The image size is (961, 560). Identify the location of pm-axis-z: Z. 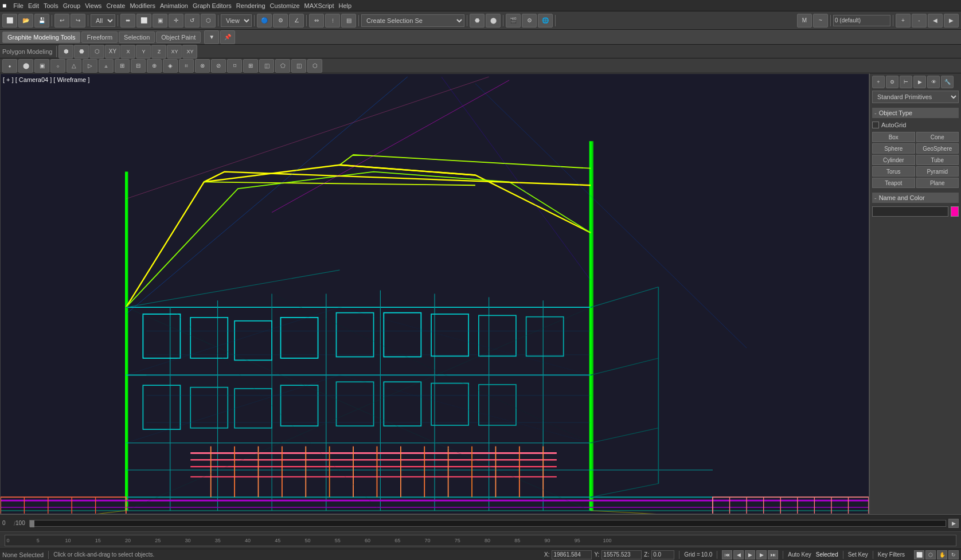
(159, 52).